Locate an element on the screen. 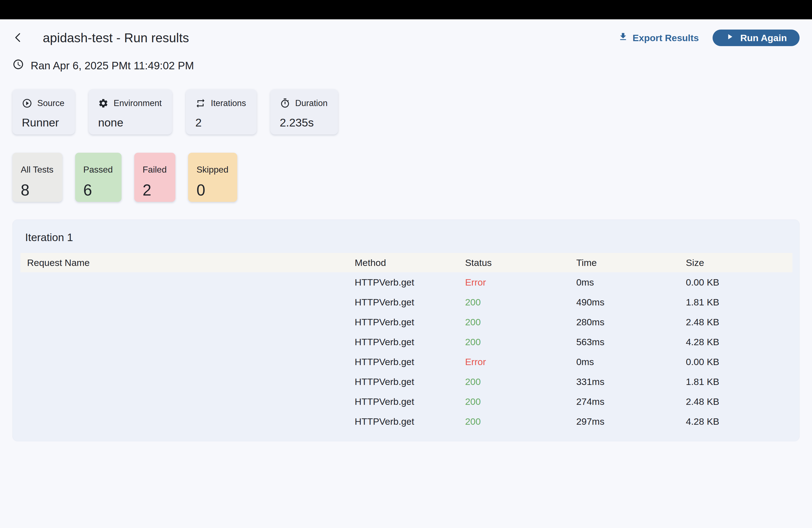 This screenshot has width=812, height=528. info-card-value: none is located at coordinates (130, 123).